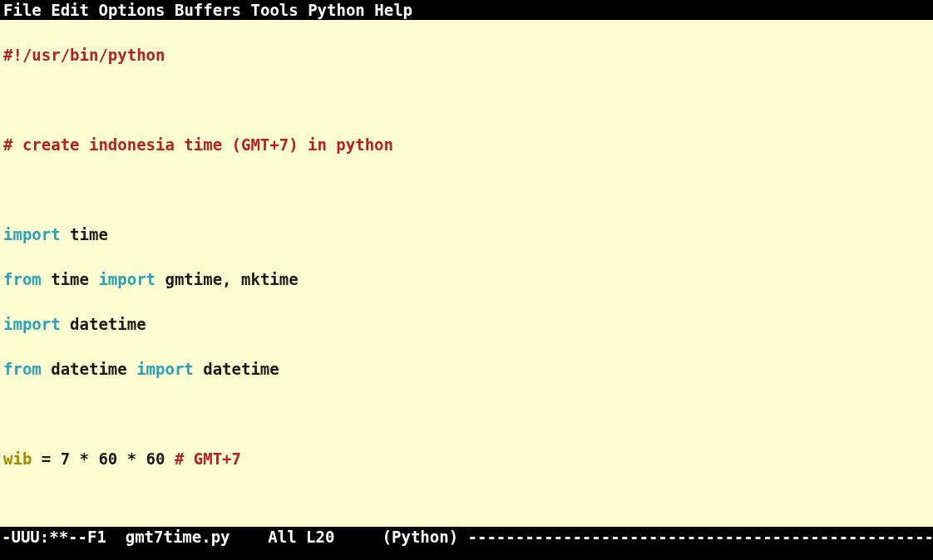 This screenshot has height=560, width=933. I want to click on var-name: wib, so click(17, 459).